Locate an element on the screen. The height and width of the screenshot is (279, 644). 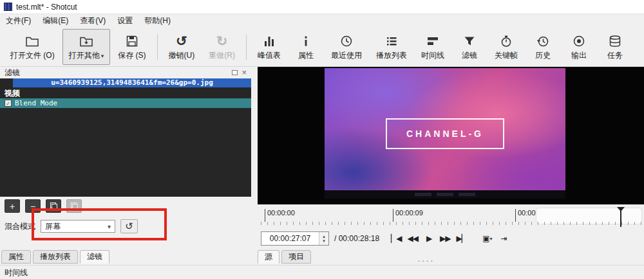
tab-project: 项目 is located at coordinates (296, 257).